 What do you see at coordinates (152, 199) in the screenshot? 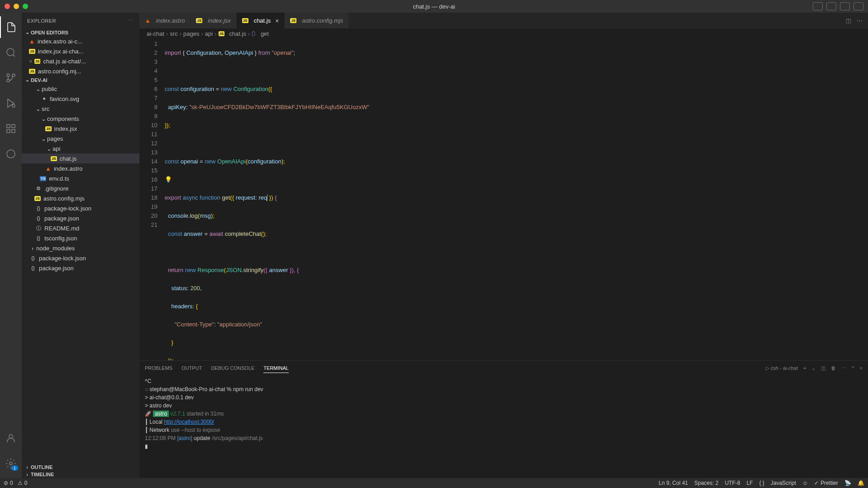
I see `line-numbers: 123456789101112131415161718192021` at bounding box center [152, 199].